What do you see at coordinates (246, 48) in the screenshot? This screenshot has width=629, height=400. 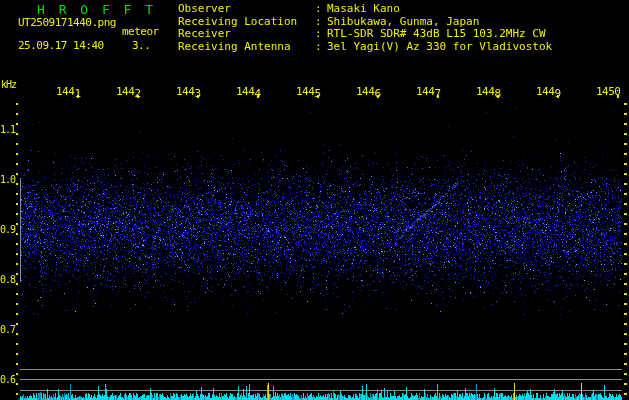 I see `info-label: Receiving Antenna` at bounding box center [246, 48].